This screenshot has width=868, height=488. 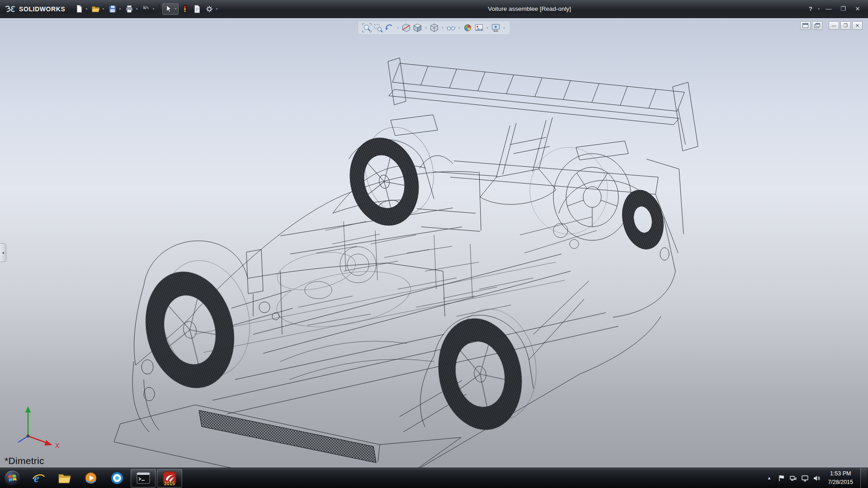 What do you see at coordinates (781, 478) in the screenshot?
I see `action-center-button` at bounding box center [781, 478].